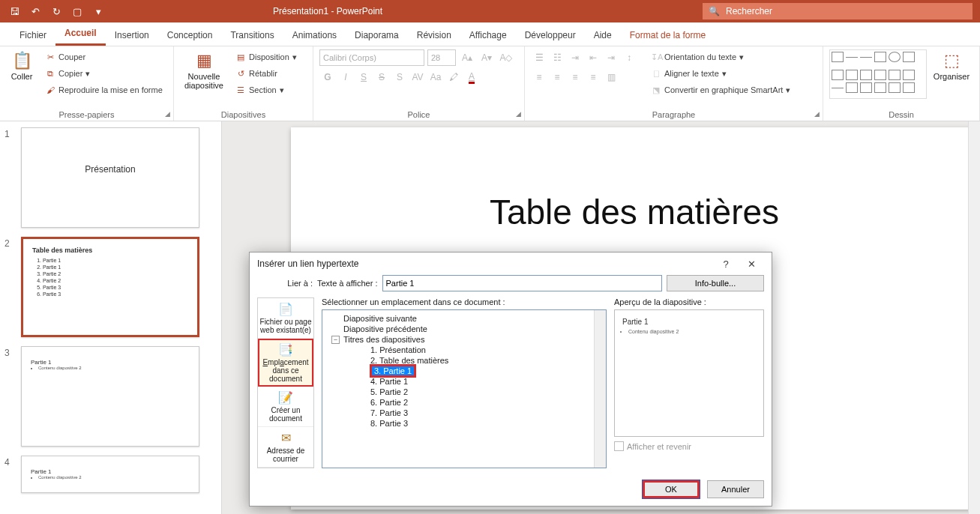  Describe the element at coordinates (286, 318) in the screenshot. I see `linkto-existing-file: 📄 Fichier ou page web existant(e)` at that location.